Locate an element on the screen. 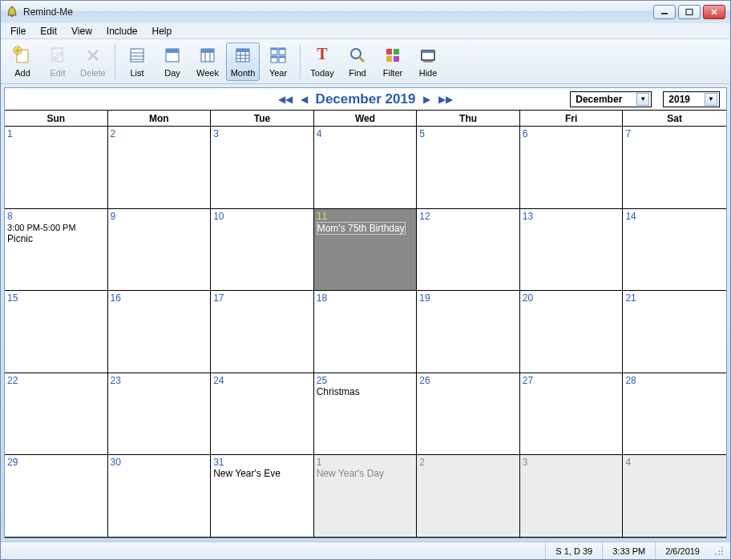  calendar-cell: 11Mom's 75th Birthday is located at coordinates (366, 250).